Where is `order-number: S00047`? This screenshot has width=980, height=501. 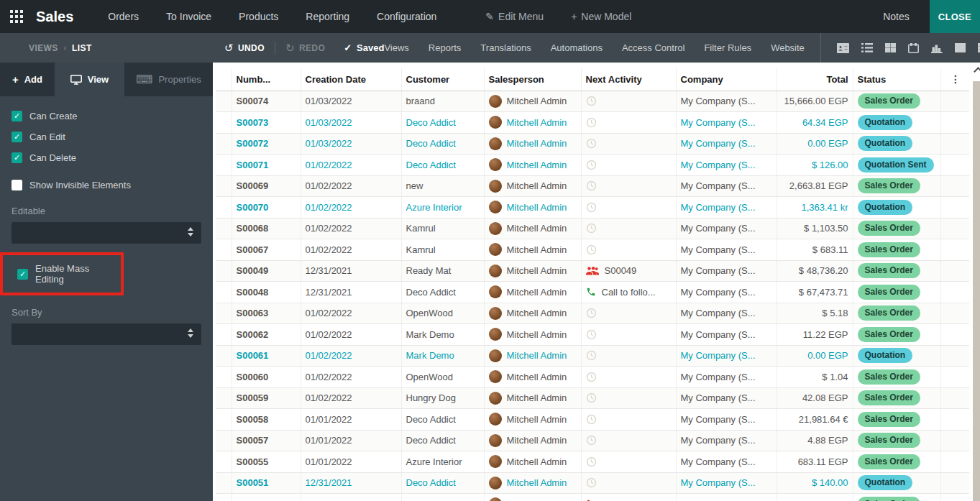
order-number: S00047 is located at coordinates (266, 497).